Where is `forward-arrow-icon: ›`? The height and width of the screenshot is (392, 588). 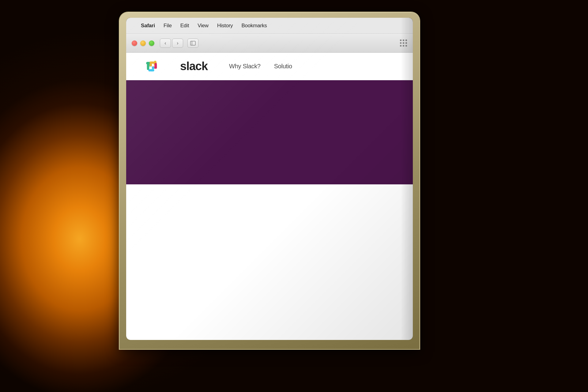 forward-arrow-icon: › is located at coordinates (178, 43).